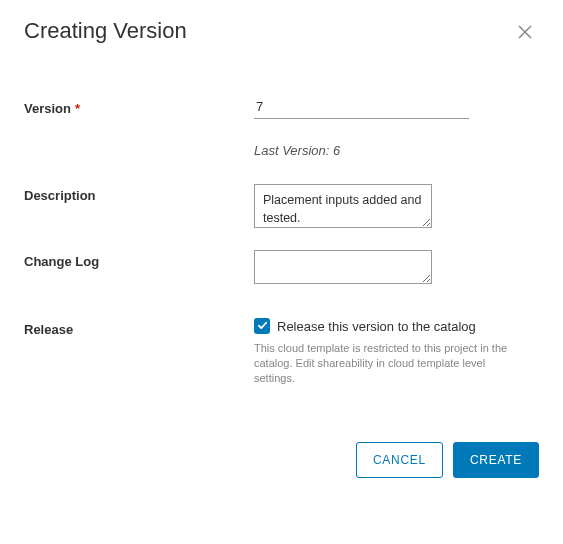 This screenshot has height=544, width=563. Describe the element at coordinates (396, 208) in the screenshot. I see `description-field-wrap` at that location.